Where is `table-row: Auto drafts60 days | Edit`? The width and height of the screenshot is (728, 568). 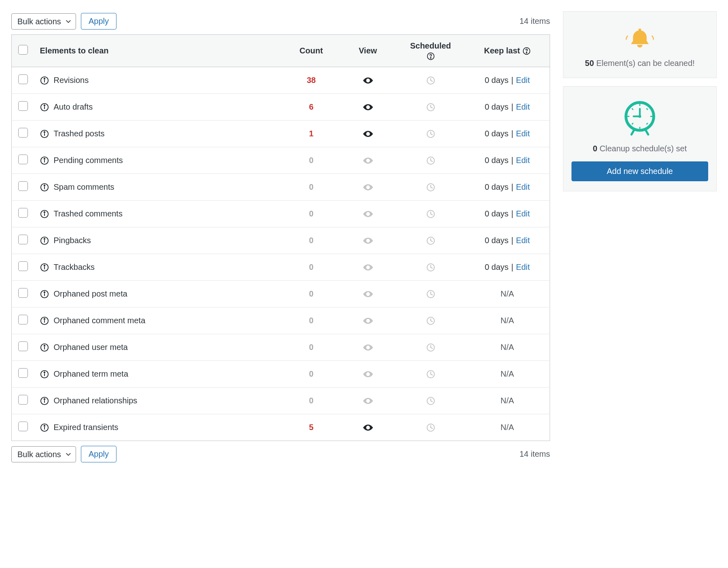 table-row: Auto drafts60 days | Edit is located at coordinates (281, 107).